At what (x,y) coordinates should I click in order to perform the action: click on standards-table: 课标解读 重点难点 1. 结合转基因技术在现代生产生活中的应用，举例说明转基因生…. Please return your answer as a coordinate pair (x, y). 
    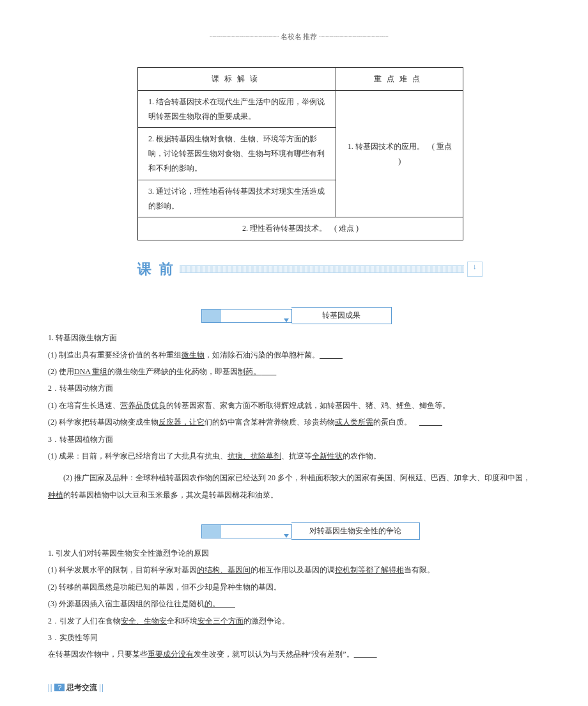
    Looking at the image, I should click on (300, 153).